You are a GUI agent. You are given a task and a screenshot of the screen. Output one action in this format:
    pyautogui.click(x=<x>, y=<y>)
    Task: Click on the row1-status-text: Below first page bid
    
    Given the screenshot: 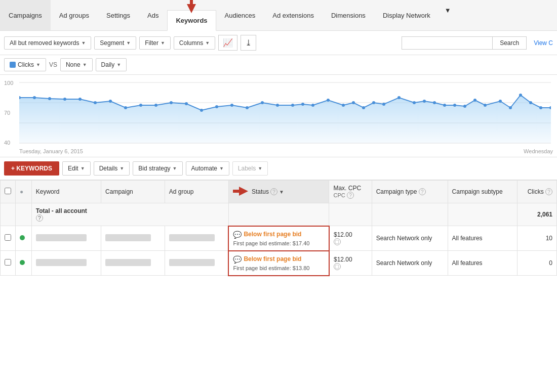 What is the action you would take?
    pyautogui.click(x=272, y=234)
    